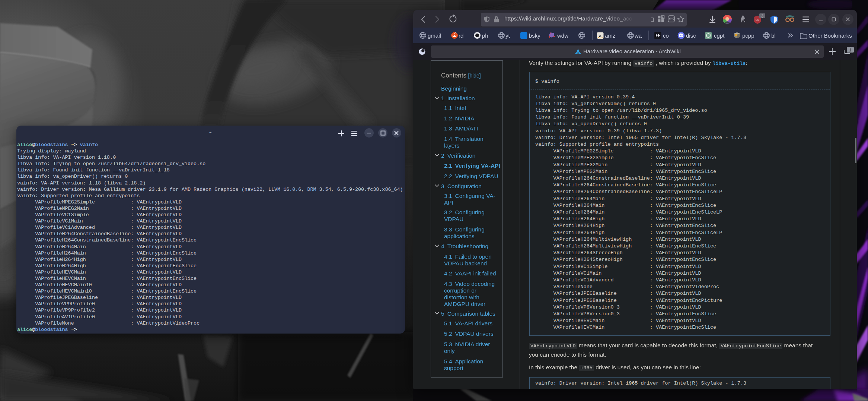 The image size is (868, 401). Describe the element at coordinates (762, 16) in the screenshot. I see `svg-text: 3` at that location.